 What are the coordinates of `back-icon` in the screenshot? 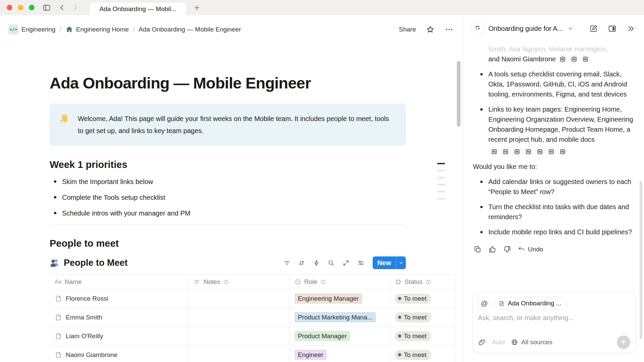 It's located at (62, 8).